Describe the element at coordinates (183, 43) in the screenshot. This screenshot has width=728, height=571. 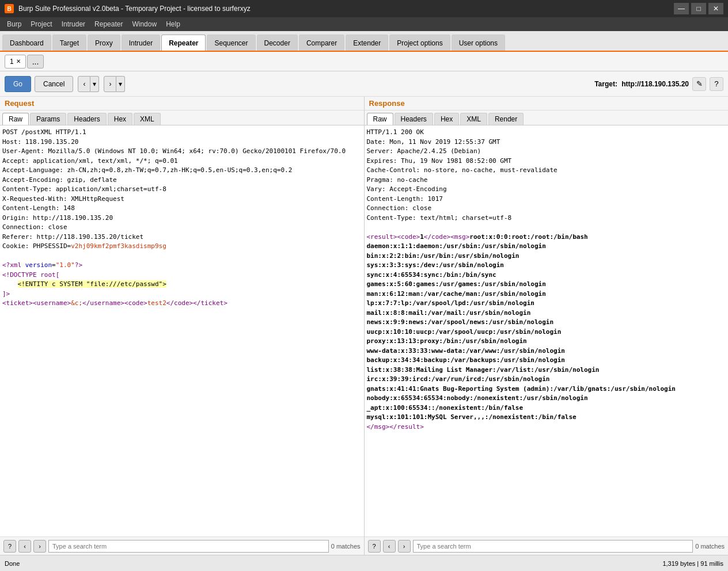
I see `main-tab-repeater: Repeater` at that location.